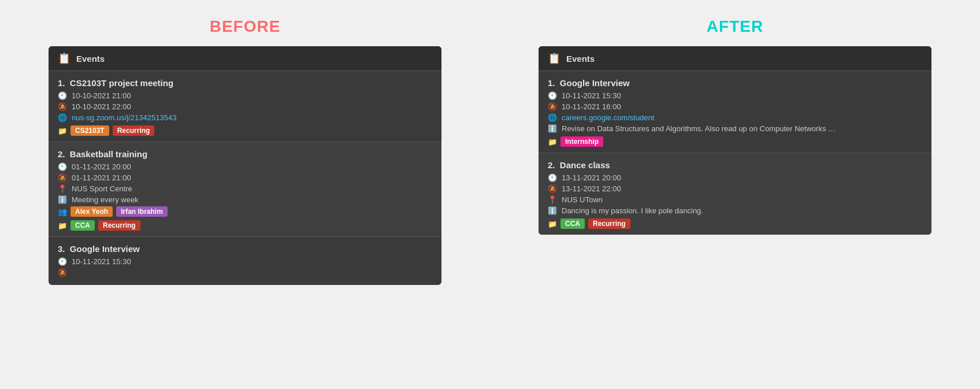 This screenshot has height=389, width=980. What do you see at coordinates (245, 154) in the screenshot?
I see `before-event-2-name: 2. Basketball training` at bounding box center [245, 154].